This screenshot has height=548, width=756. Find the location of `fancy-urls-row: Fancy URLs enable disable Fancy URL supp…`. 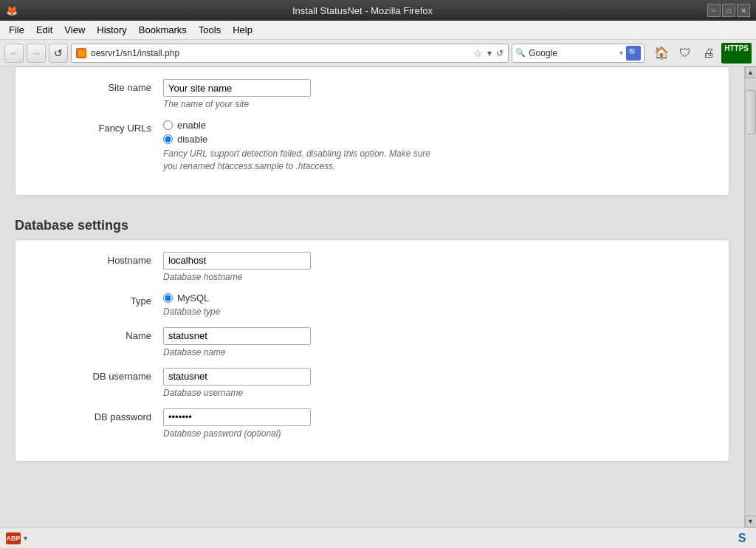

fancy-urls-row: Fancy URLs enable disable Fancy URL supp… is located at coordinates (372, 146).